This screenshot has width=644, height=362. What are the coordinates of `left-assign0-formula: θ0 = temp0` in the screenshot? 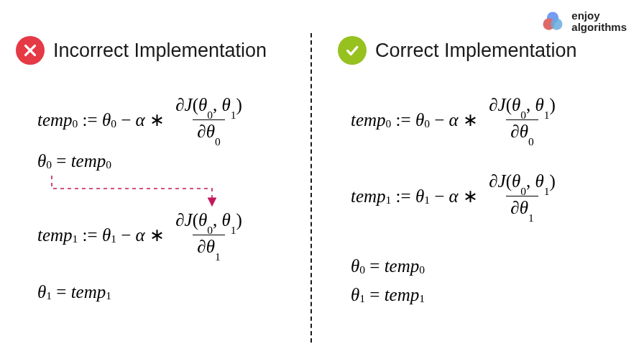 It's located at (75, 161).